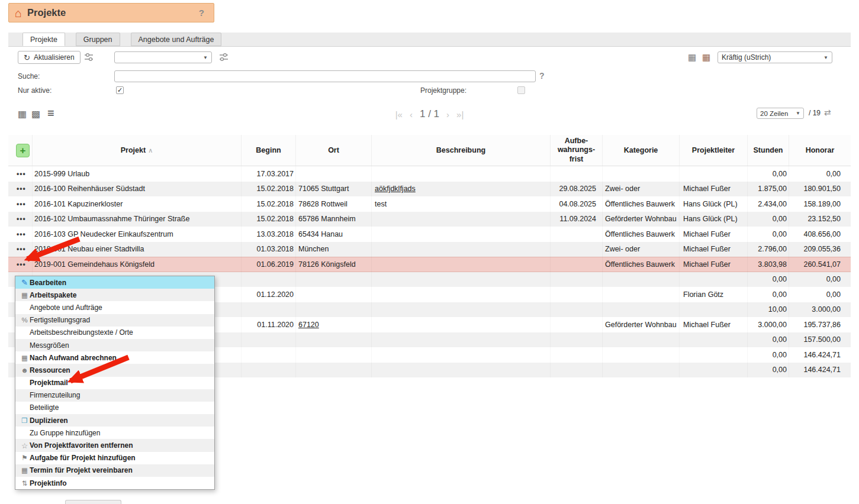  I want to click on prev-page-icon: ‹, so click(411, 115).